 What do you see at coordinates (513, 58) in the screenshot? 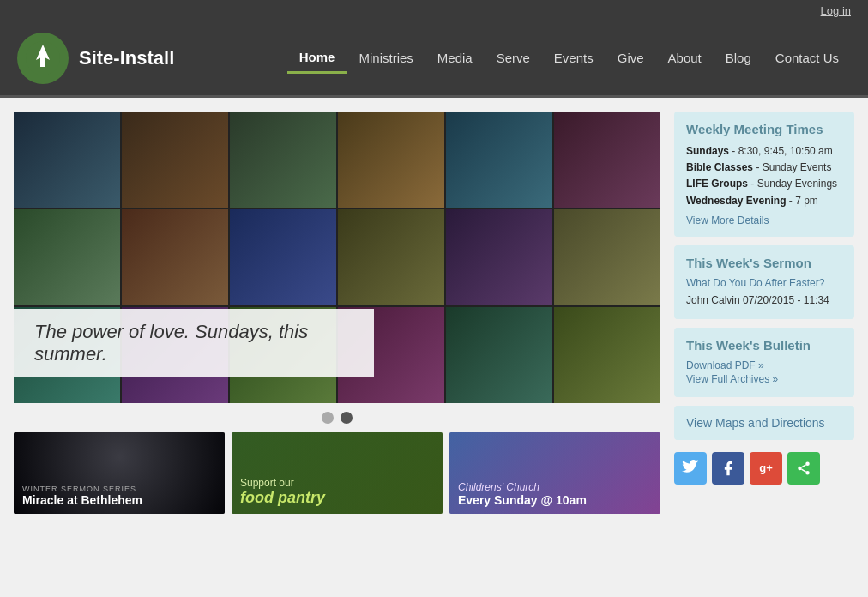
I see `nav-serve: Serve` at bounding box center [513, 58].